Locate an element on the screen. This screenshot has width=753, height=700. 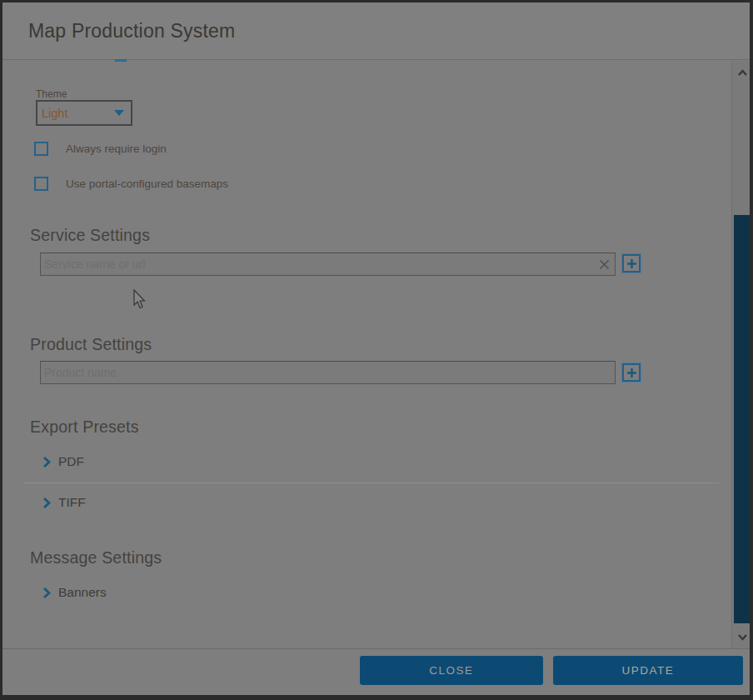
scrolled-content-fragment is located at coordinates (121, 60).